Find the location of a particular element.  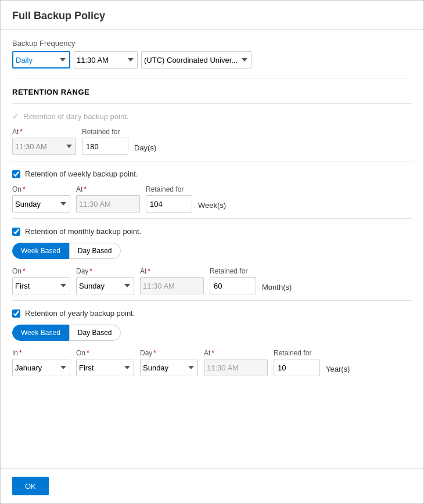

monthly-week-based-tab: Week Based is located at coordinates (41, 251).